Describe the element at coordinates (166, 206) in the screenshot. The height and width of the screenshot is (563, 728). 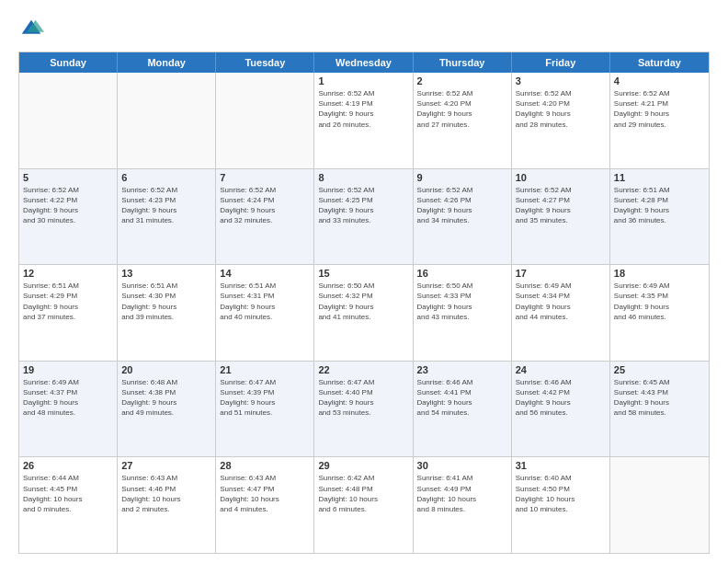
I see `day-info: Sunrise: 6:52 AMSunset: 4:23 PMDaylight:…` at that location.